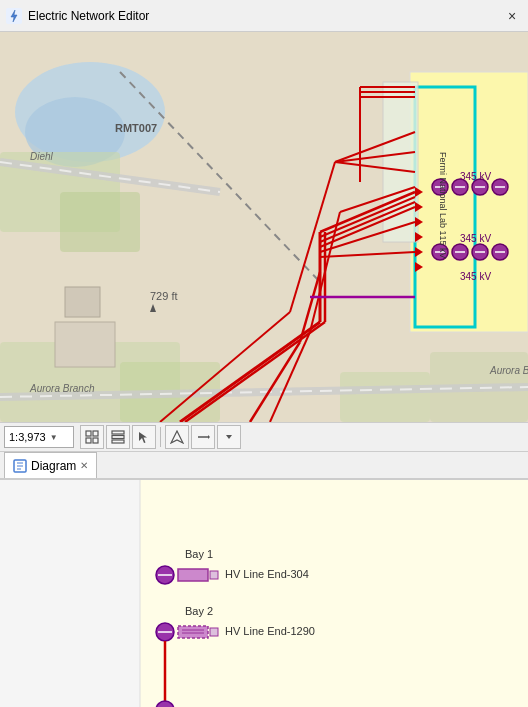  I want to click on title-bar: Electric Network Editor ×, so click(264, 16).